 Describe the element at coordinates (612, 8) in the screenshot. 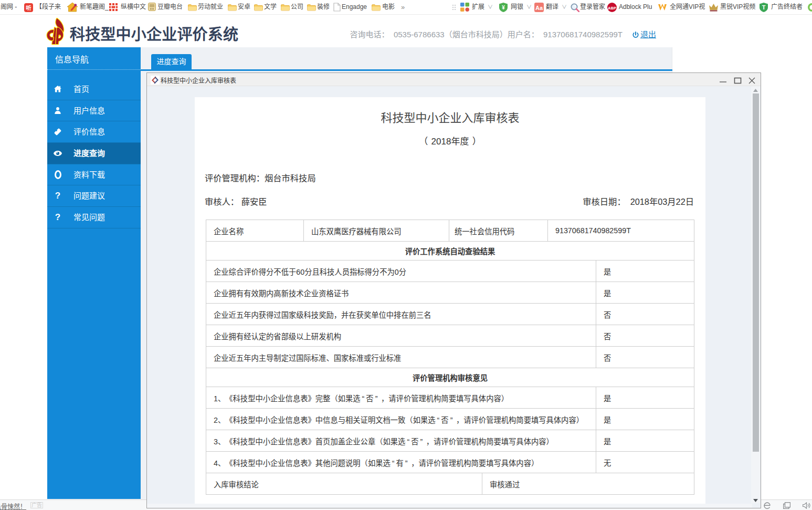

I see `svg-text: ABP` at that location.